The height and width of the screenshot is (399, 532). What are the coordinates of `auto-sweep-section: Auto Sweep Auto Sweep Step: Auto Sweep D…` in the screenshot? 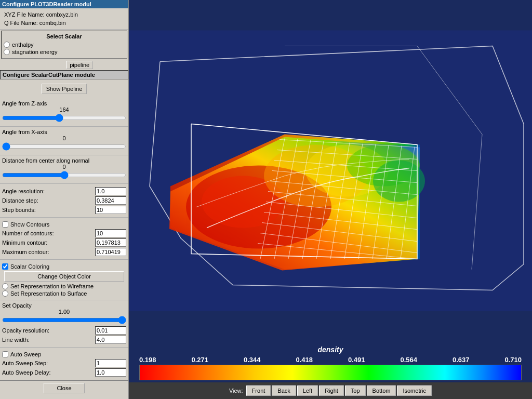 It's located at (64, 364).